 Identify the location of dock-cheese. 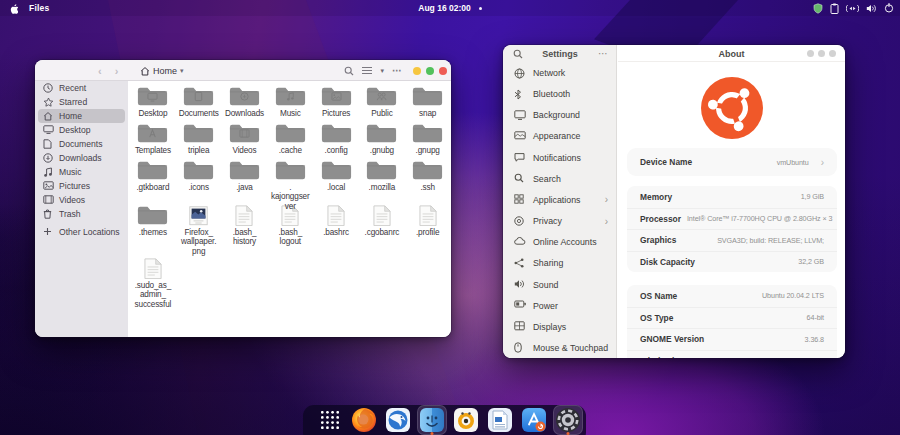
(466, 420).